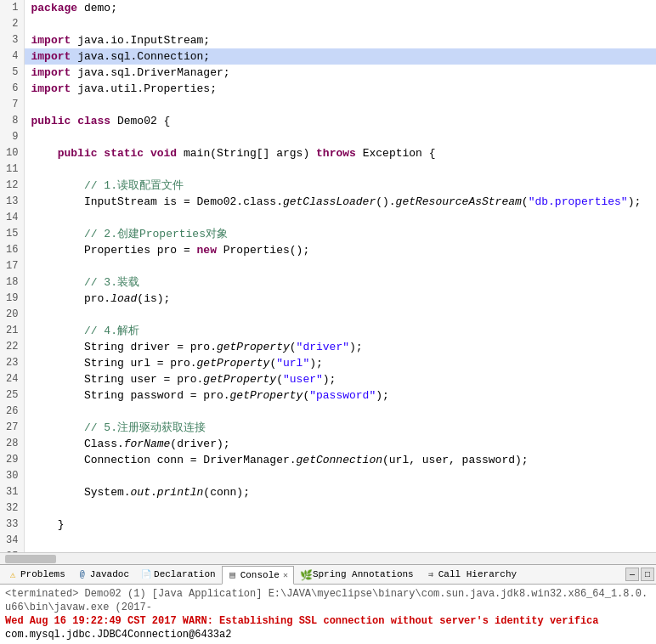  What do you see at coordinates (328, 24) in the screenshot?
I see `table-row: 2` at bounding box center [328, 24].